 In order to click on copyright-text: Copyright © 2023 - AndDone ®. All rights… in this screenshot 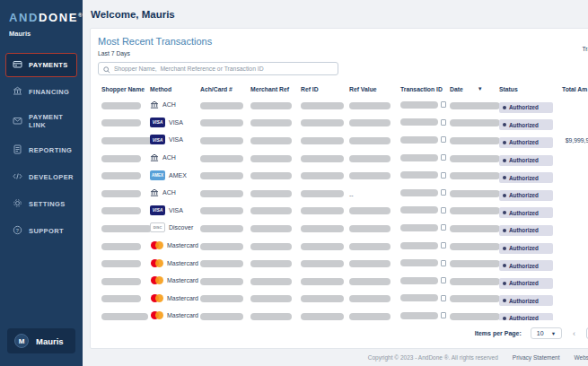, I will do `click(433, 357)`.